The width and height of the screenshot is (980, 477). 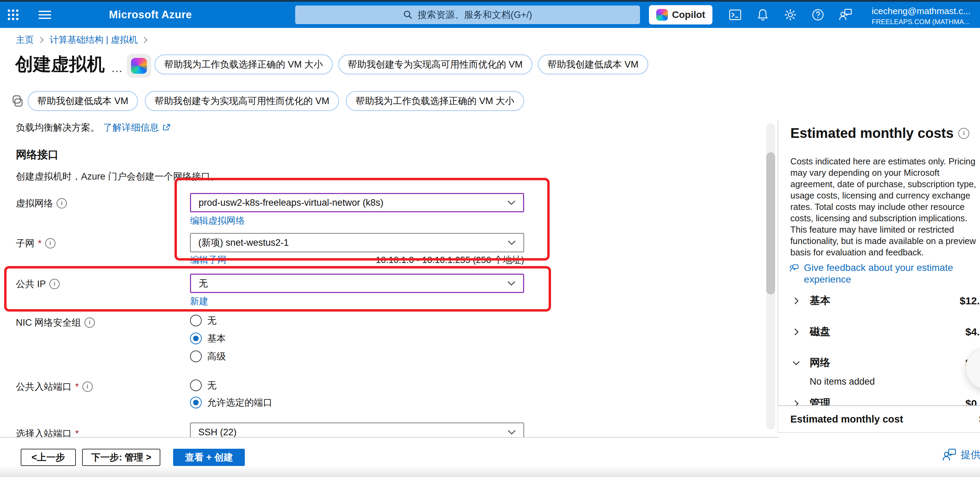 I want to click on network-interface-description: 创建虚拟机时，Azure 门户会创建一个网络接口。, so click(x=118, y=176).